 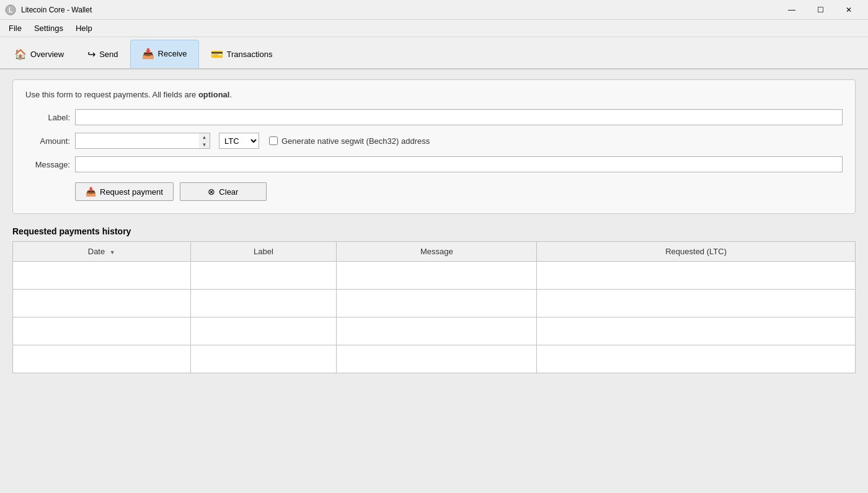 I want to click on minimize-button: —, so click(x=792, y=10).